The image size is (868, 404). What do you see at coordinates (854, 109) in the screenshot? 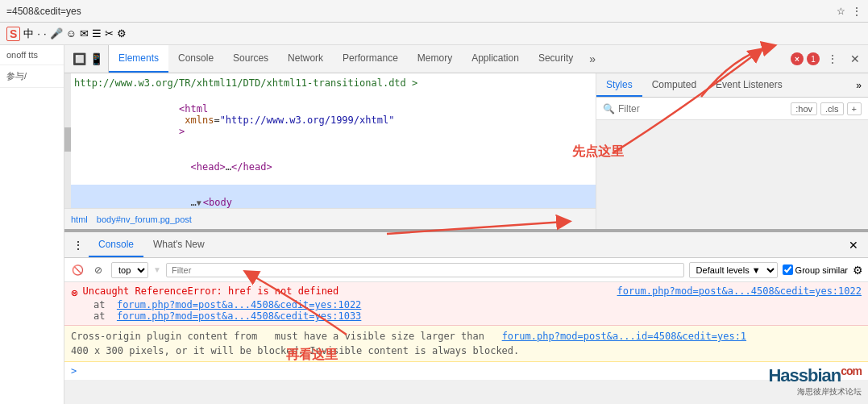
I see `add-style-btn: +` at bounding box center [854, 109].